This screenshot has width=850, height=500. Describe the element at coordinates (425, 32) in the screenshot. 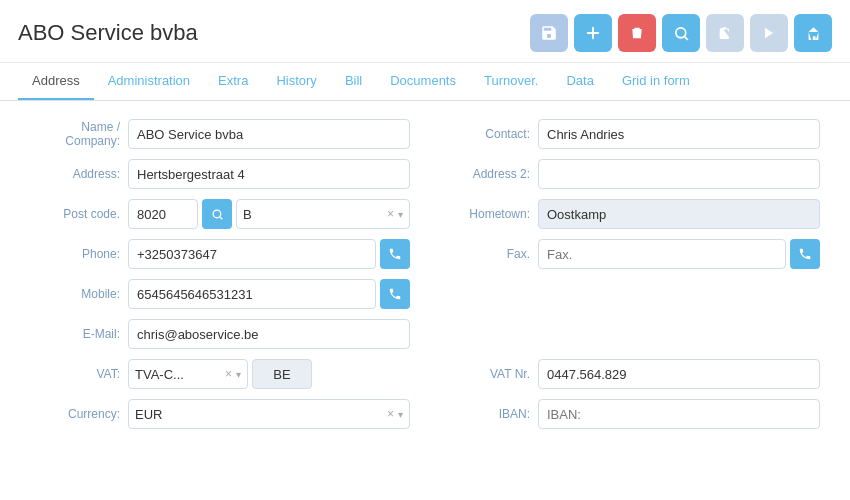

I see `header: ABO Service bvba` at that location.